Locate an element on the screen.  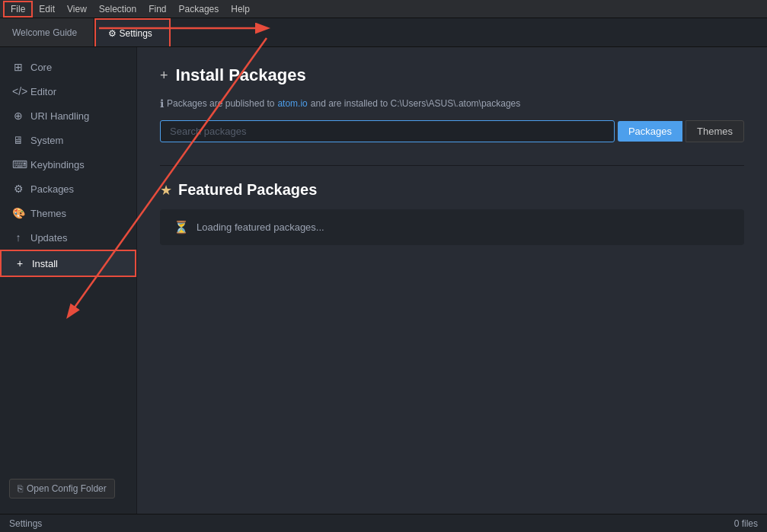
loading-box: ⏳ Loading featured packages... is located at coordinates (452, 227).